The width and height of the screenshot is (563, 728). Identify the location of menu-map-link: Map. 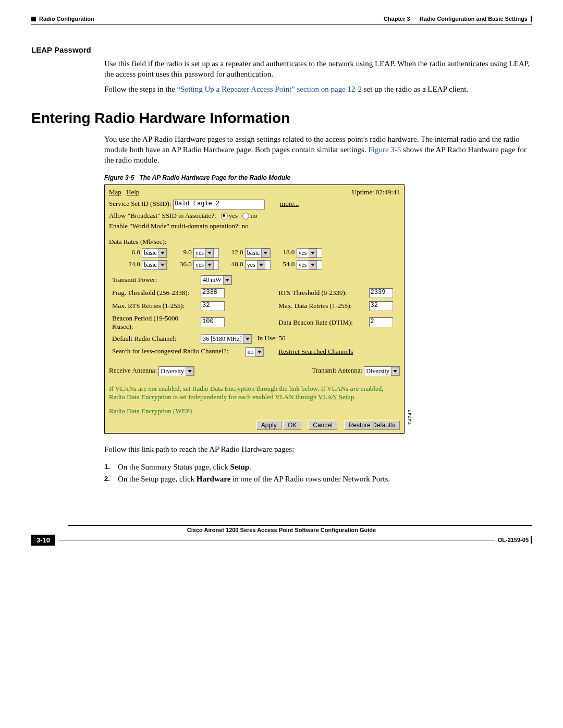
(115, 192).